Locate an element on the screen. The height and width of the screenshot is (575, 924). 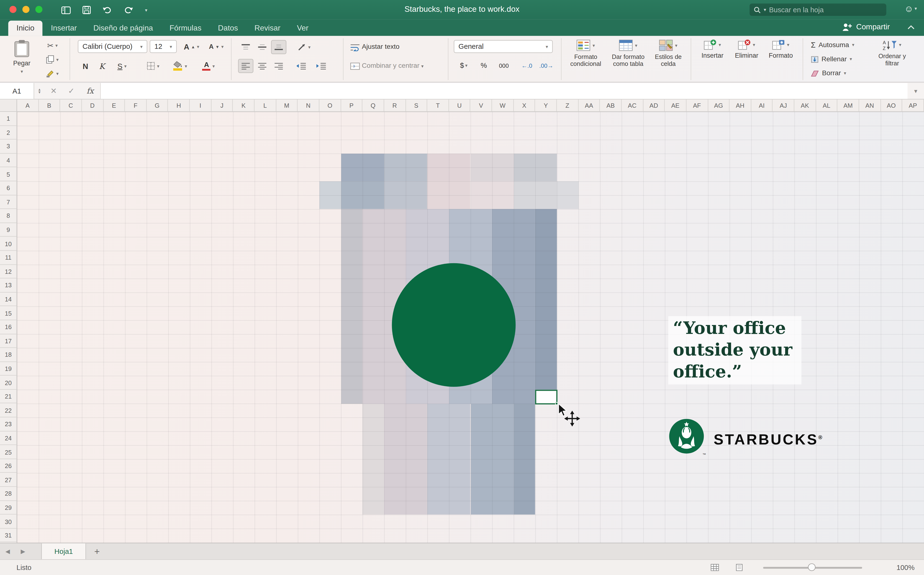
row-header-2: 2 is located at coordinates (8, 133).